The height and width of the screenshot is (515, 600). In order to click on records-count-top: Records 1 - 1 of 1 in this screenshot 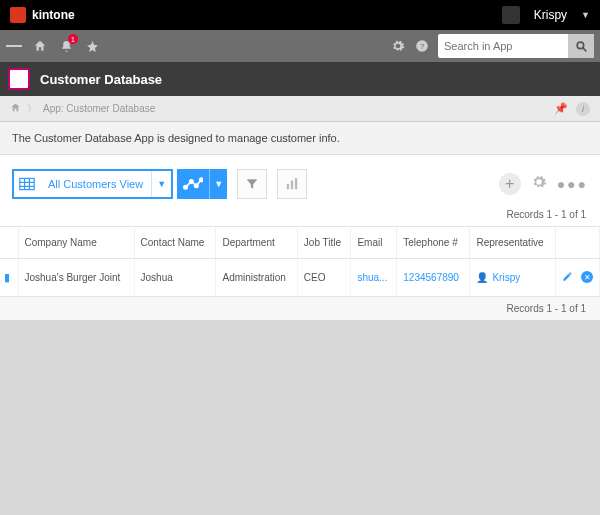, I will do `click(300, 216)`.